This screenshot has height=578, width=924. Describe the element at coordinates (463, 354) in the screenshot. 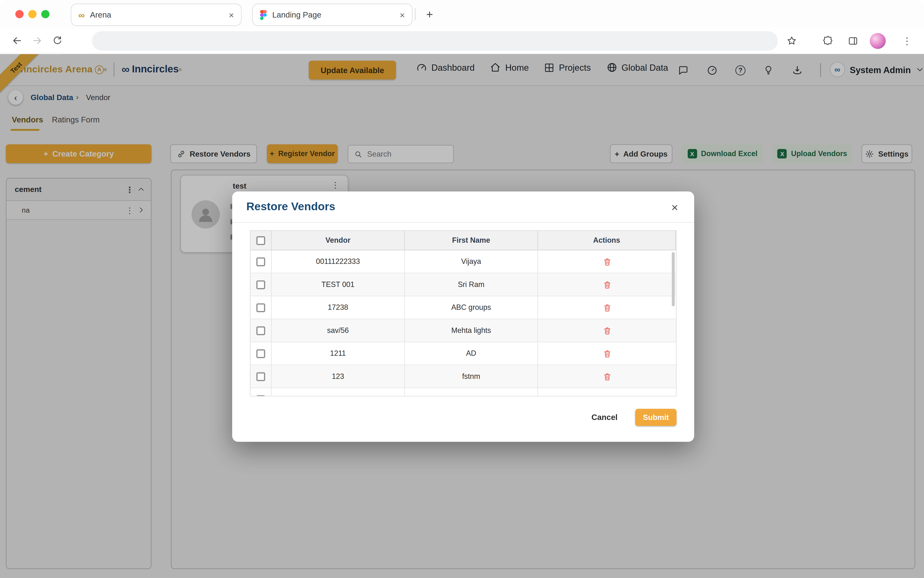

I see `table-row: 1211 AD` at that location.